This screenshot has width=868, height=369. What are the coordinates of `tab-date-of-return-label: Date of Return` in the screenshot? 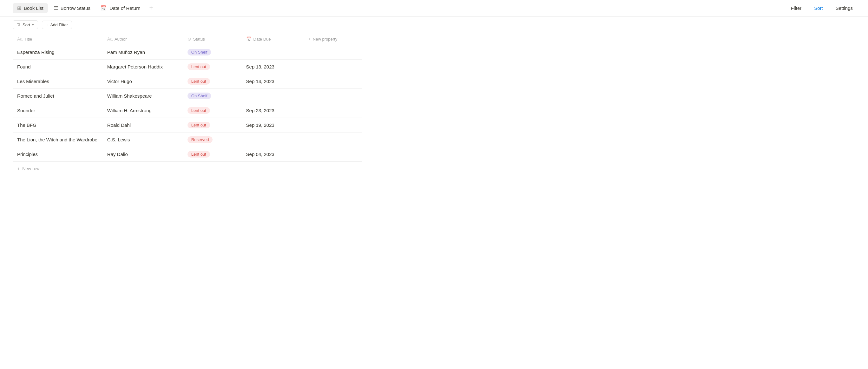 It's located at (125, 8).